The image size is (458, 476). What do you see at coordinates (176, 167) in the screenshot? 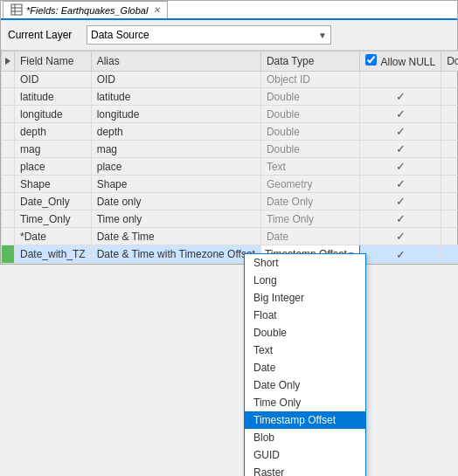
I see `cell-alias: place` at bounding box center [176, 167].